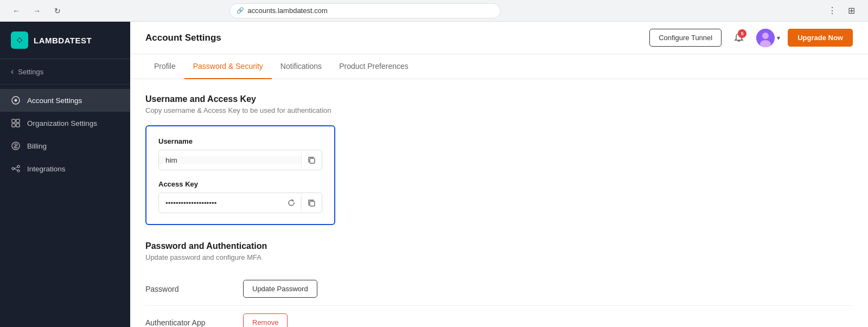 This screenshot has width=868, height=327. Describe the element at coordinates (499, 111) in the screenshot. I see `username-access-key-subtitle: Copy username & Access Key to be used fo…` at that location.